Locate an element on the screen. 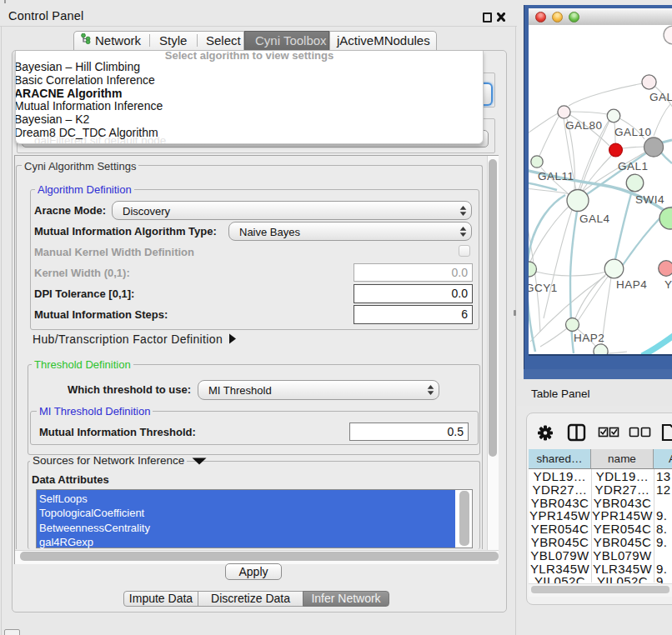  svg-text: GAL1 is located at coordinates (634, 167).